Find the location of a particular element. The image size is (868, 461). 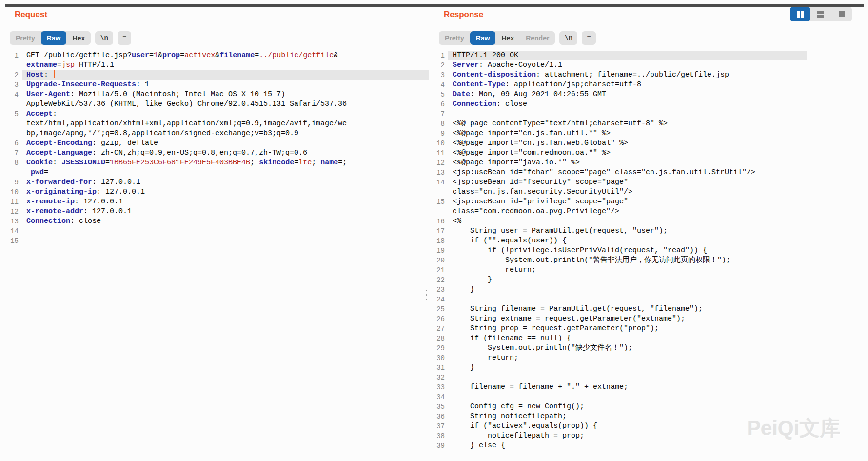

layout-toggle-group is located at coordinates (821, 14).